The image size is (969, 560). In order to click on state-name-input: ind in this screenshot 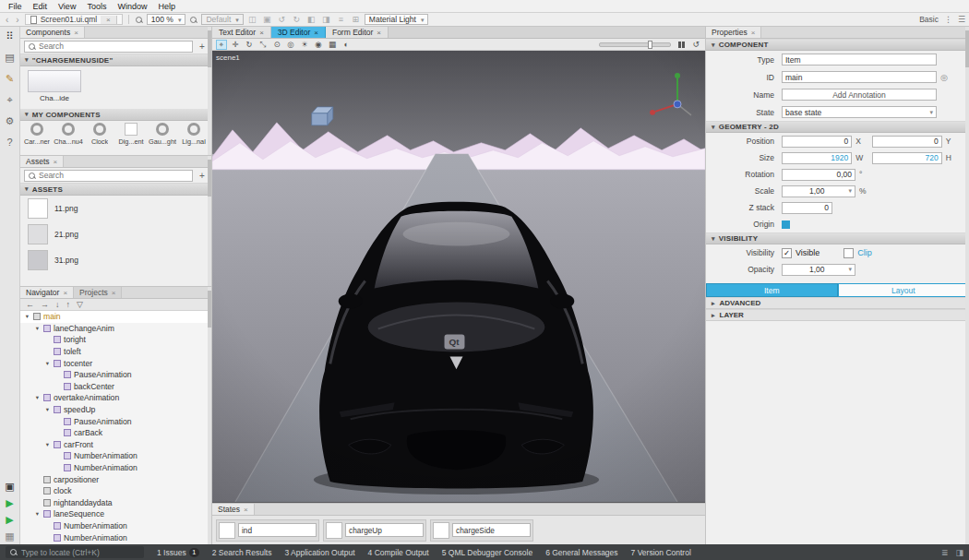, I will do `click(277, 530)`.